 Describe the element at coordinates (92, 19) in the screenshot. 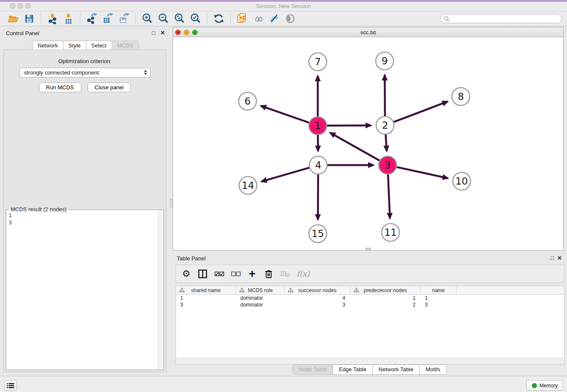

I see `export-network-icon` at that location.